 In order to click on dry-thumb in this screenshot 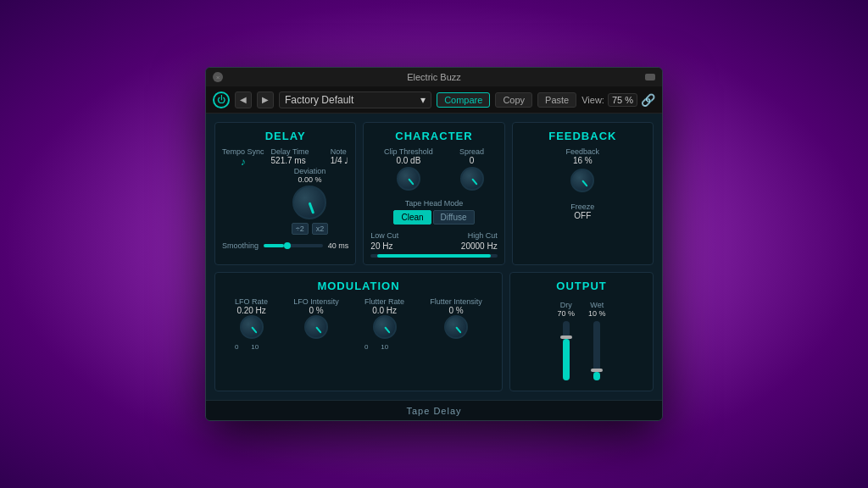, I will do `click(566, 337)`.